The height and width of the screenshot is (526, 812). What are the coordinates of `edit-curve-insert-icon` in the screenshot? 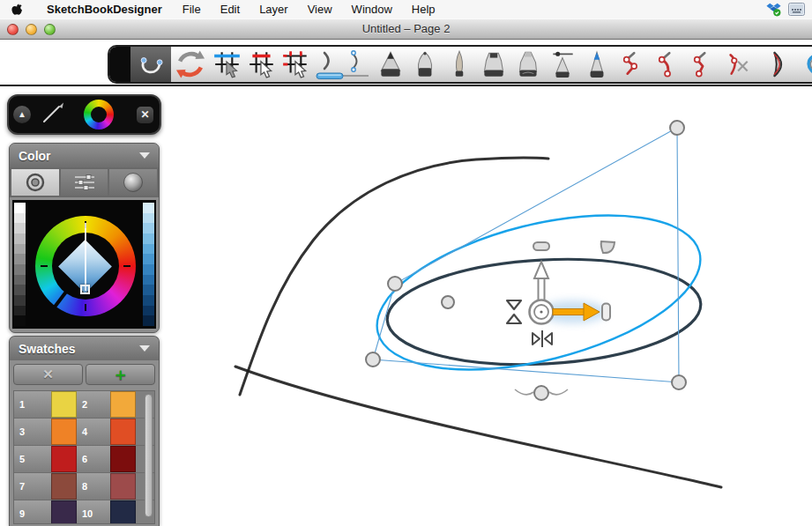 It's located at (702, 64).